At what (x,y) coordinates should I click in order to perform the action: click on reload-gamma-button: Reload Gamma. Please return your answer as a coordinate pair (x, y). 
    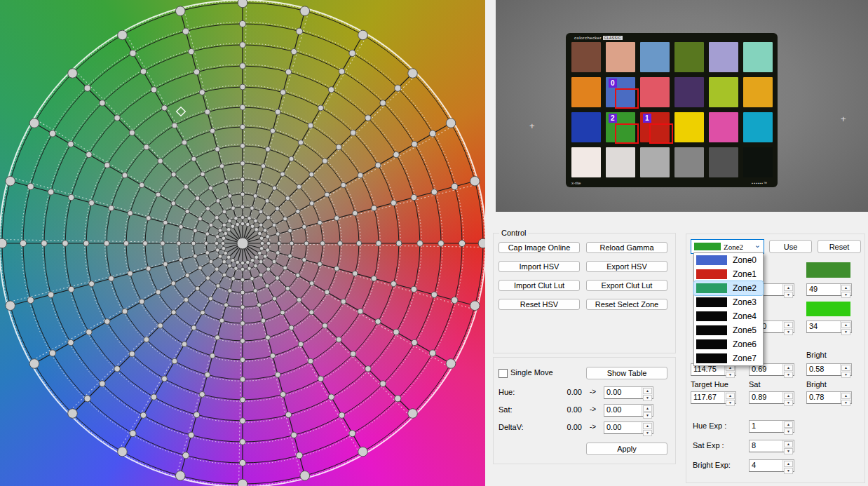
    Looking at the image, I should click on (627, 248).